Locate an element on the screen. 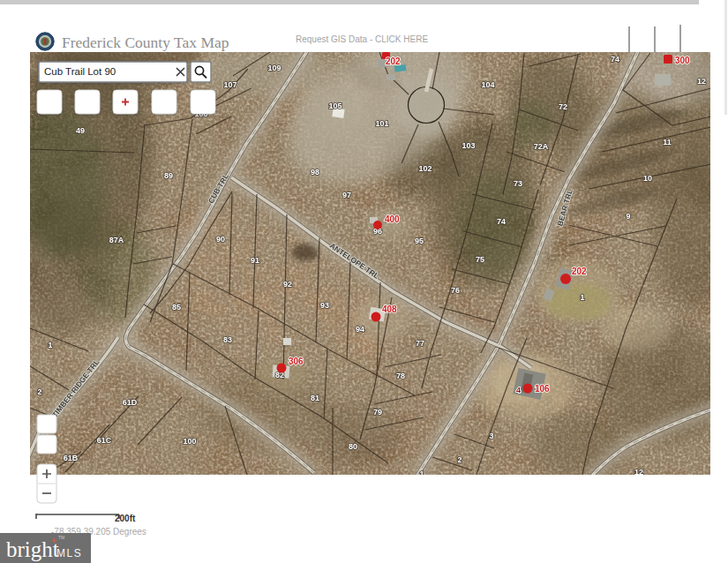 The height and width of the screenshot is (563, 728). svg-text: 93 is located at coordinates (325, 305).